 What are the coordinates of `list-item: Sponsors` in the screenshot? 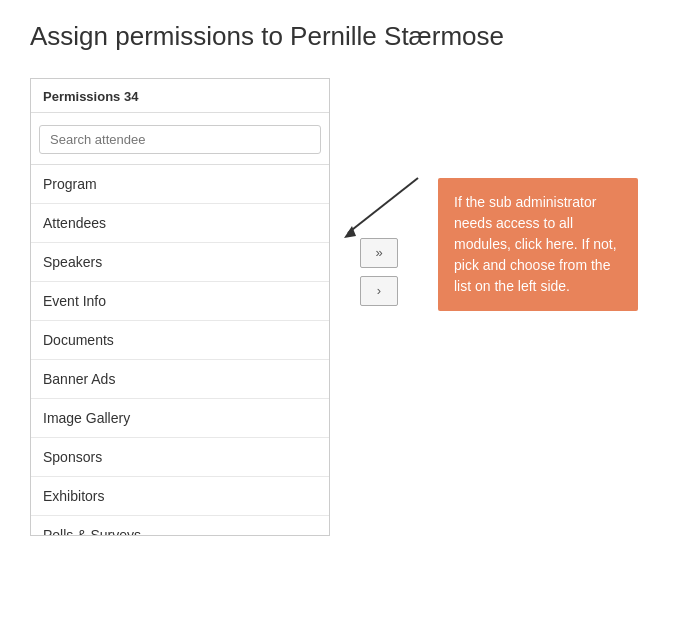 It's located at (180, 458).